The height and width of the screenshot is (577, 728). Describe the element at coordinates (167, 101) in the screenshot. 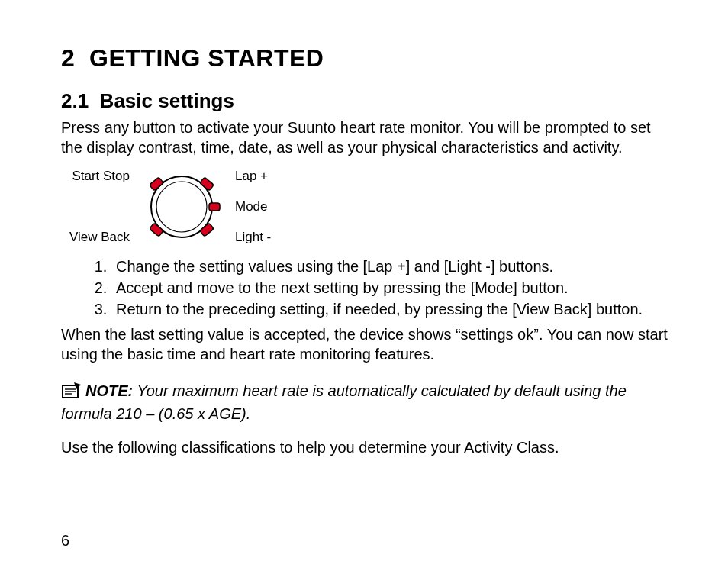

I see `section-title: Basic settings` at that location.